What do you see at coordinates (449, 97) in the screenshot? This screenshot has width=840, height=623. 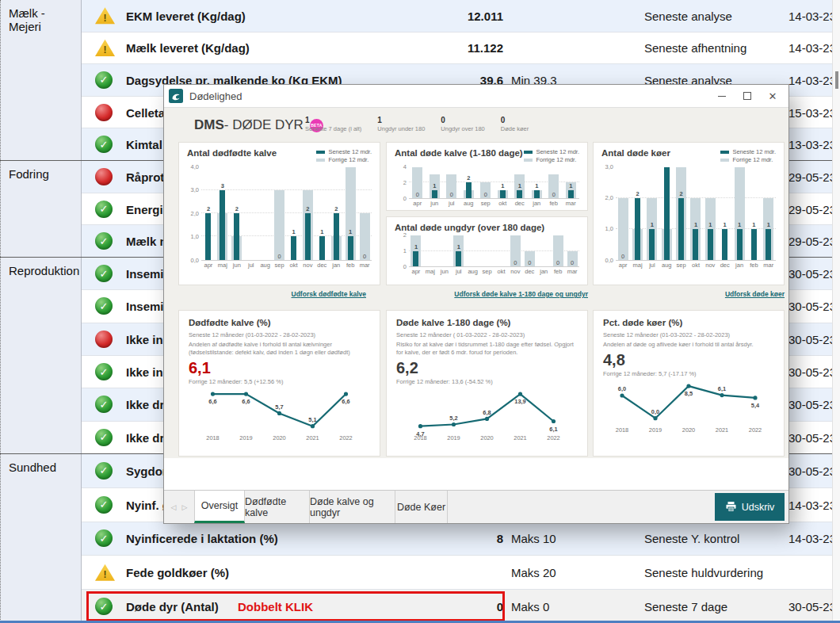 I see `dialog-title: Dødelighed` at bounding box center [449, 97].